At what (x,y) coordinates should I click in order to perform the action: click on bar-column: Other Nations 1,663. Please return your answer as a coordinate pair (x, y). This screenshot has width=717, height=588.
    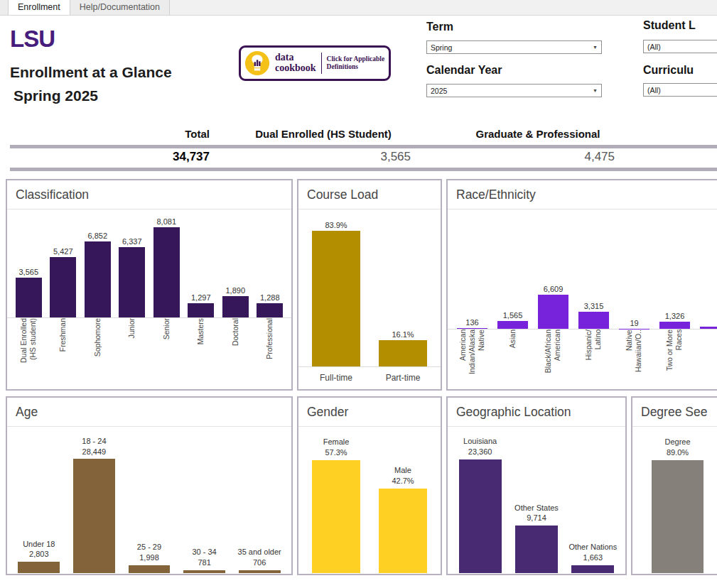
    Looking at the image, I should click on (593, 500).